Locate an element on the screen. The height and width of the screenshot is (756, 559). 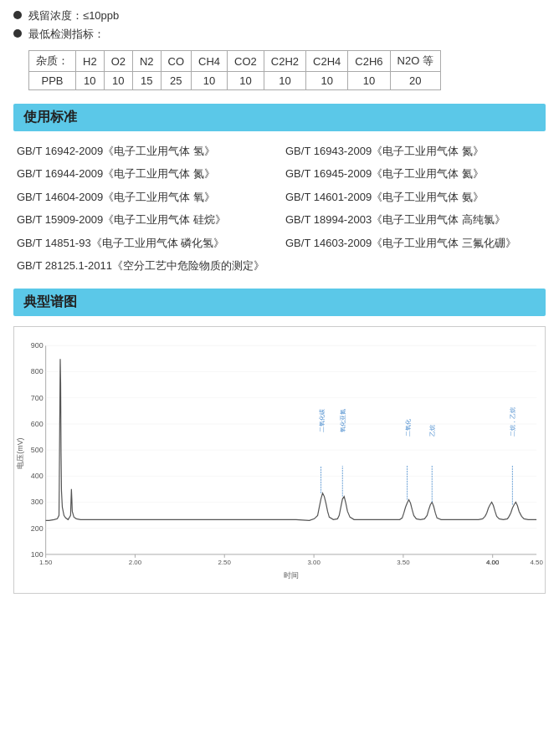
svg-text: 300 is located at coordinates (37, 503).